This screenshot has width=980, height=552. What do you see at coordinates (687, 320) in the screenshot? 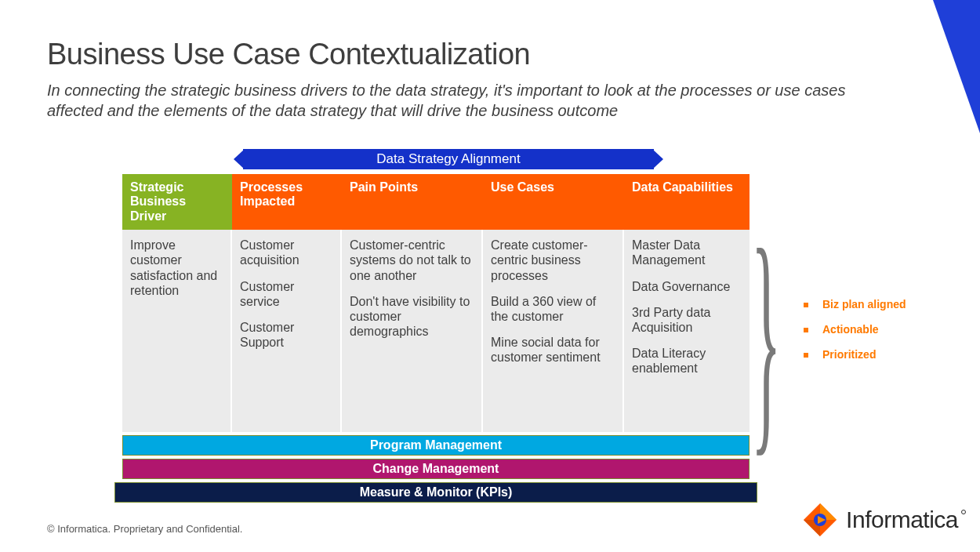
I see `cell-text: 3rd Party data Acquisition` at bounding box center [687, 320].